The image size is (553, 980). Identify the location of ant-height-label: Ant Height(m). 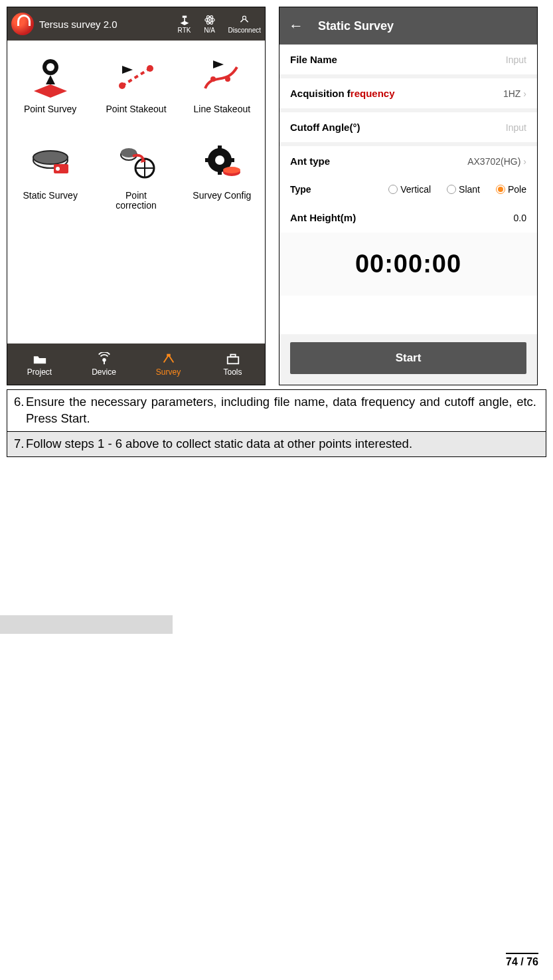
(402, 218).